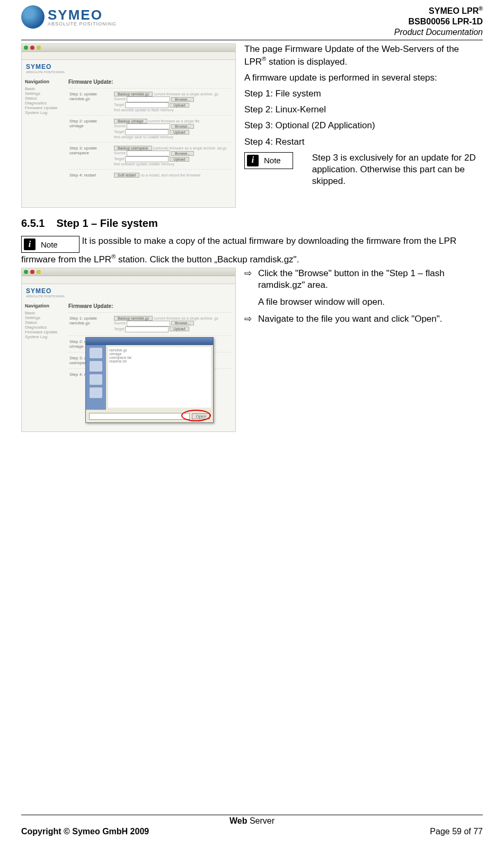 The width and height of the screenshot is (504, 847). I want to click on note-text: Step 3 is exclusively for an update for …, so click(397, 170).